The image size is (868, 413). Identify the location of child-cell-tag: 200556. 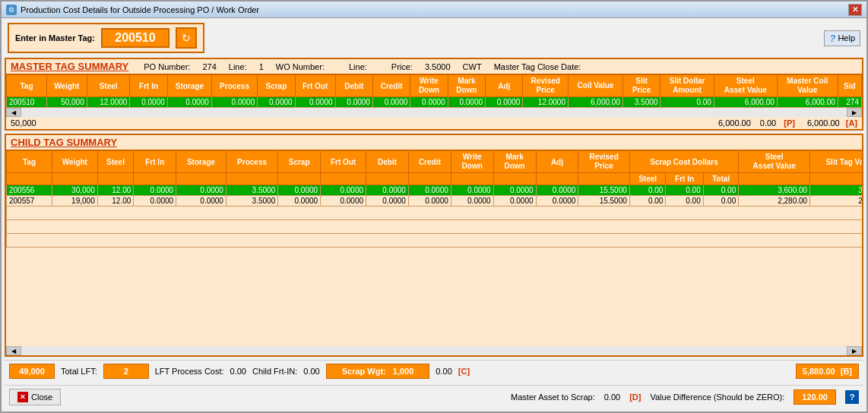
(30, 191).